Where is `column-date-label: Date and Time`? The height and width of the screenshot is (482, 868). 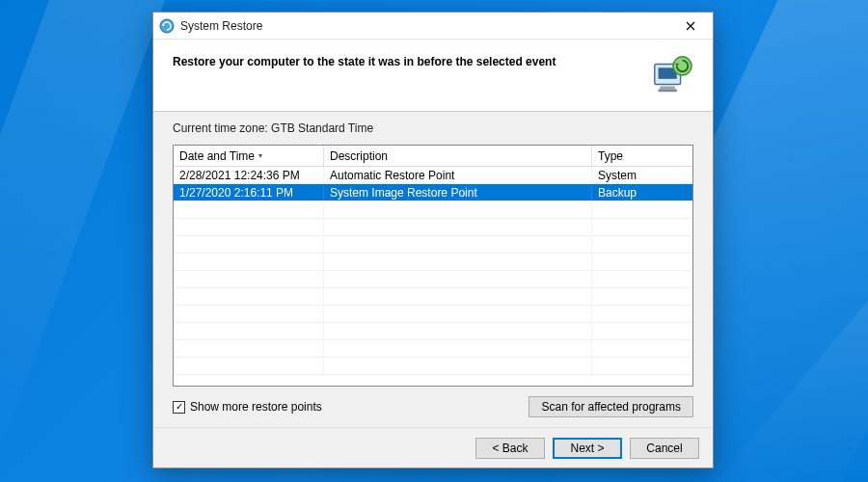
column-date-label: Date and Time is located at coordinates (217, 156).